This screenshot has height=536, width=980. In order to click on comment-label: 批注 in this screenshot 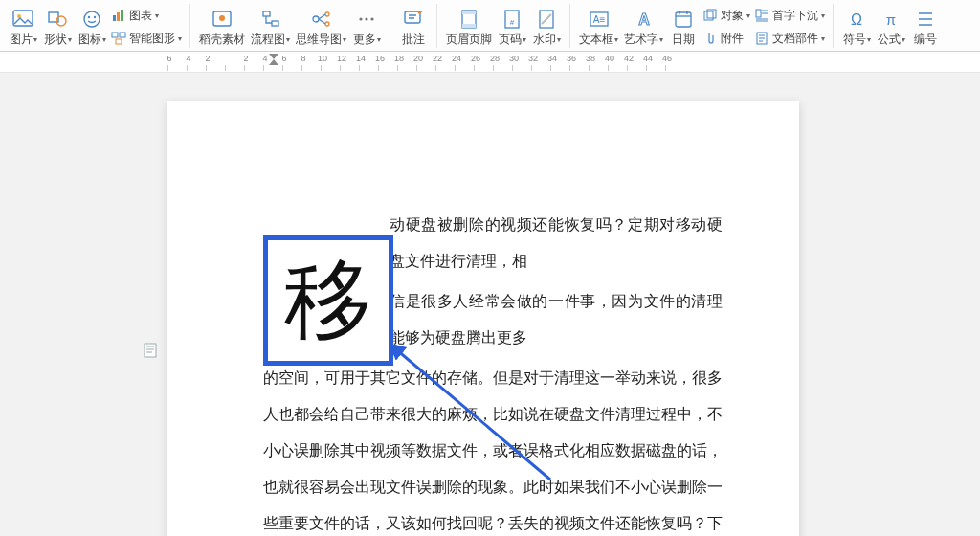, I will do `click(413, 40)`.